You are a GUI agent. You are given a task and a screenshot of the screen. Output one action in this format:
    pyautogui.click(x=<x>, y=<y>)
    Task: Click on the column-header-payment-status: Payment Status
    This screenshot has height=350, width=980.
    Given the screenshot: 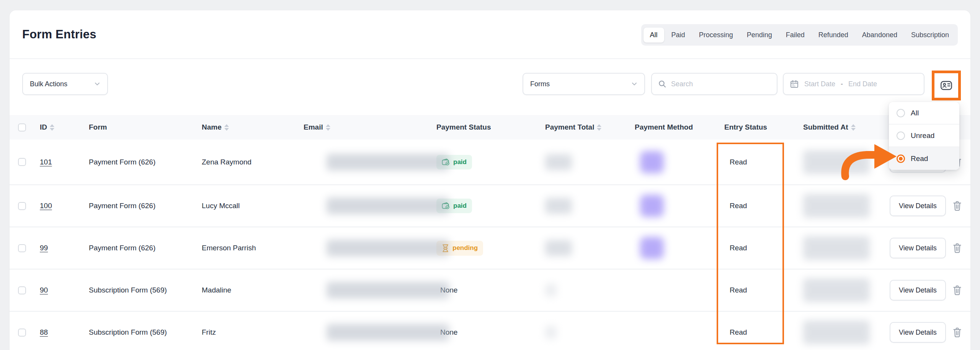 What is the action you would take?
    pyautogui.click(x=491, y=127)
    